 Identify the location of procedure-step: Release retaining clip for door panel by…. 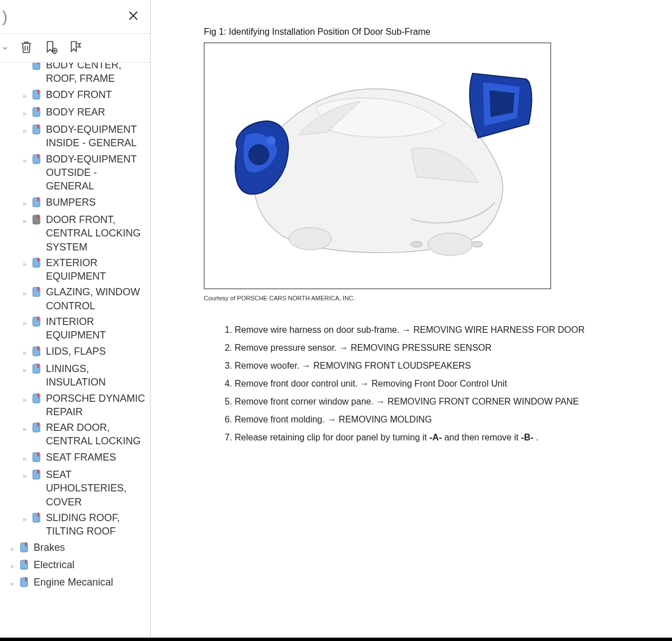
(437, 438).